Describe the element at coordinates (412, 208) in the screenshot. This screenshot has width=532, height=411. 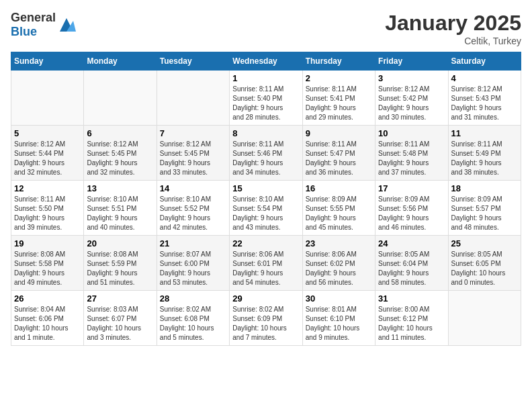
I see `calendar-day-cell: 17Sunrise: 8:09 AM Sunset: 5:56 PM Dayli…` at that location.